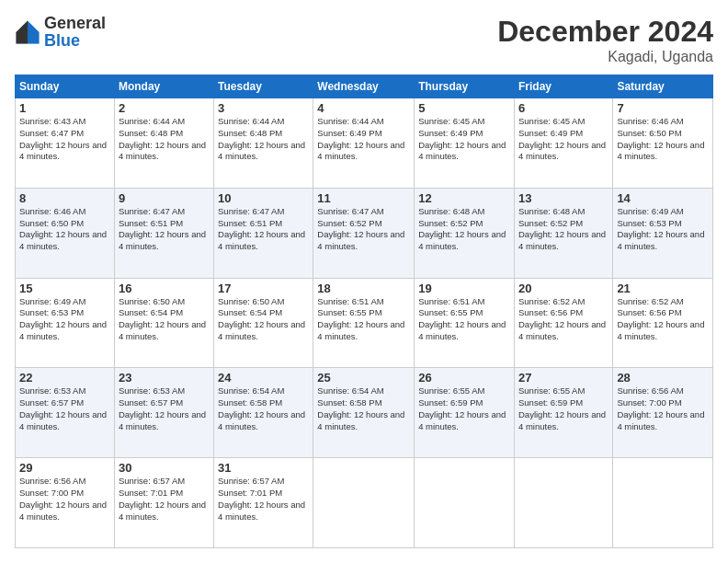 This screenshot has height=563, width=728. I want to click on logo: General Blue, so click(61, 32).